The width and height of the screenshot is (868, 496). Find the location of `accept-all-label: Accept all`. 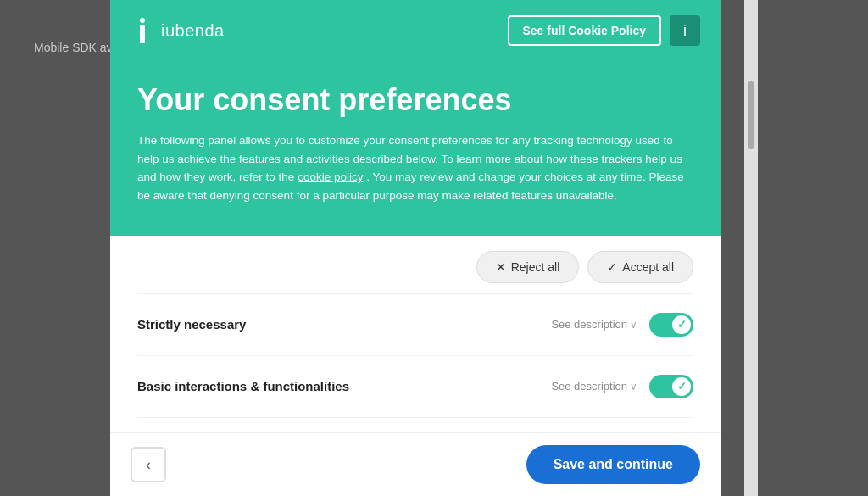

accept-all-label: Accept all is located at coordinates (648, 267).